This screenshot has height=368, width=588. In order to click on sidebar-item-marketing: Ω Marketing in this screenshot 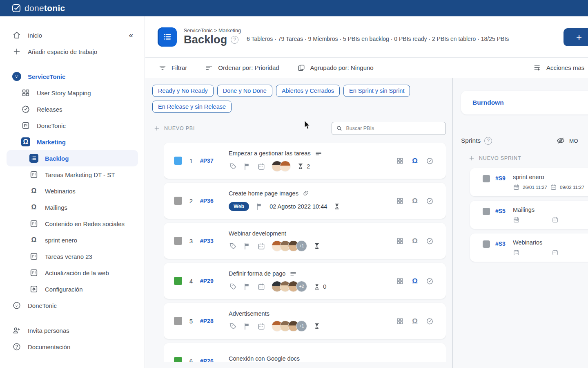, I will do `click(72, 142)`.